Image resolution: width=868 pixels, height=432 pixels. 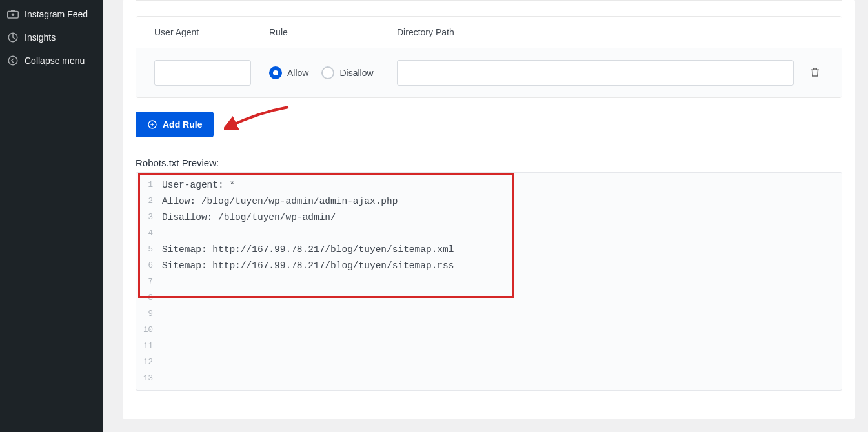 What do you see at coordinates (61, 14) in the screenshot?
I see `sidebar-item-label: Instagram Feed` at bounding box center [61, 14].